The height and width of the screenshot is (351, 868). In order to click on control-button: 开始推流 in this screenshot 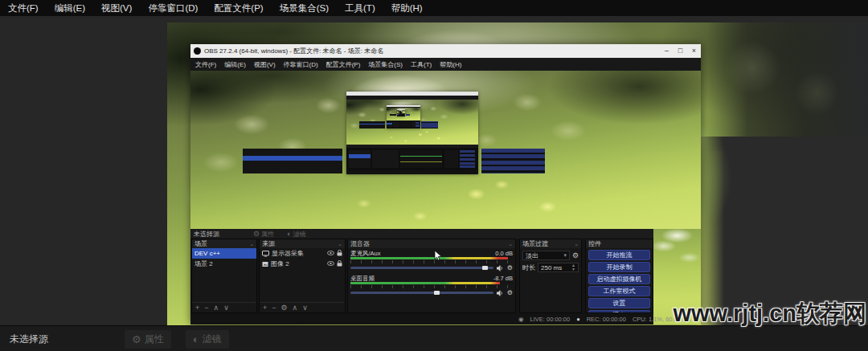, I will do `click(619, 255)`.